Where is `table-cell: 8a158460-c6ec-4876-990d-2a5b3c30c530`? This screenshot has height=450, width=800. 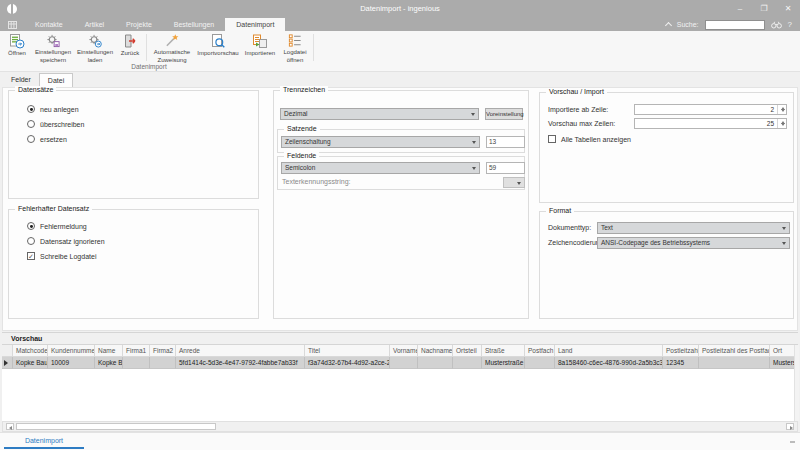 table-cell: 8a158460-c6ec-4876-990d-2a5b3c30c530 is located at coordinates (609, 363).